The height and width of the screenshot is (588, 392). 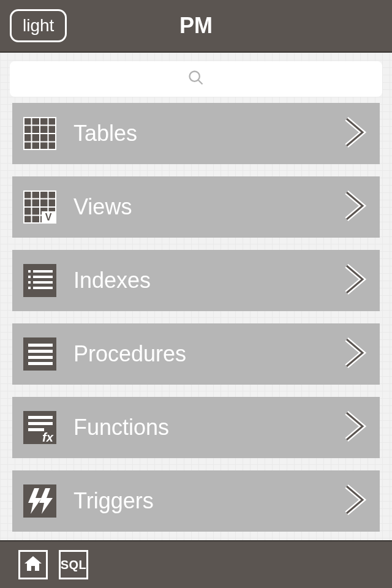 What do you see at coordinates (196, 207) in the screenshot?
I see `menu-item-views: V Views` at bounding box center [196, 207].